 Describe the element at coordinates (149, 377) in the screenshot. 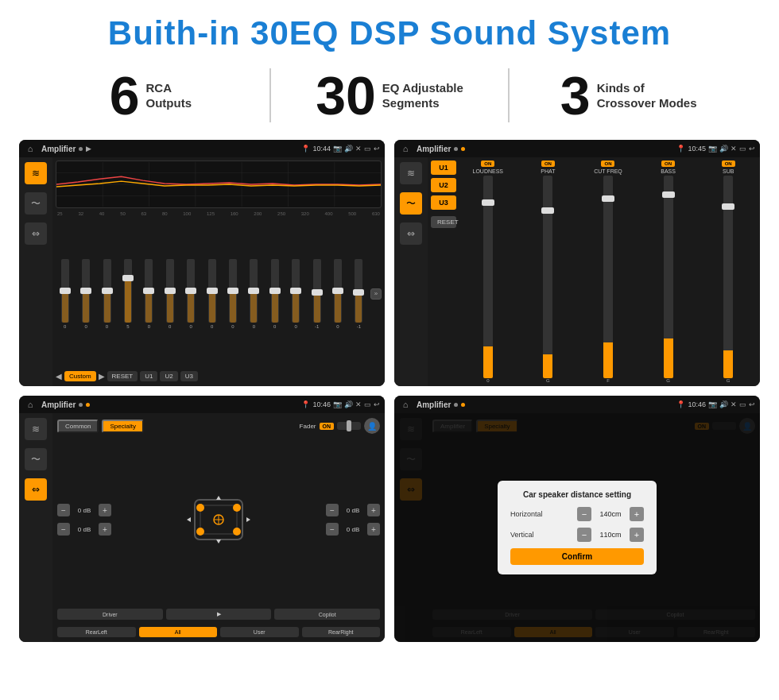

I see `eq-u1-btn: U1` at that location.